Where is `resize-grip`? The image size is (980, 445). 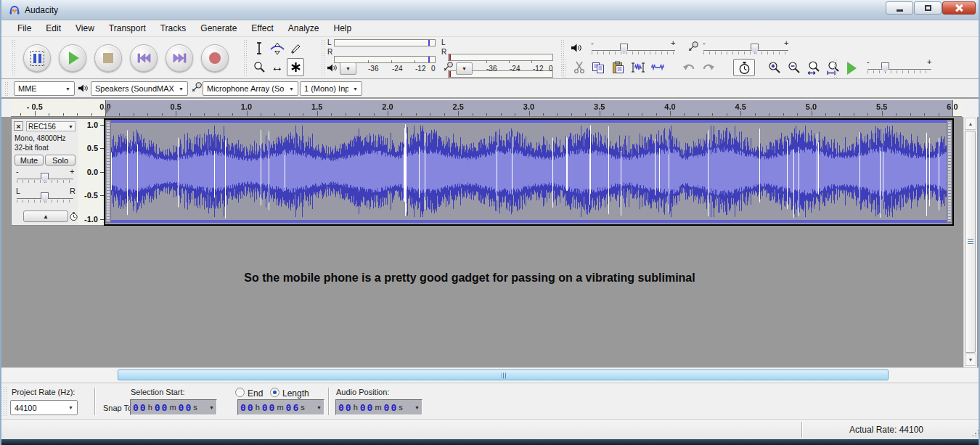 resize-grip is located at coordinates (975, 433).